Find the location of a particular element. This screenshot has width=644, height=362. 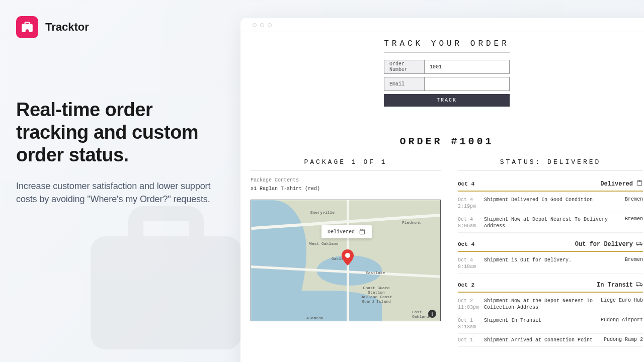

status-event: Oct 48:18amShipment is Out for Delivery.… is located at coordinates (550, 263).